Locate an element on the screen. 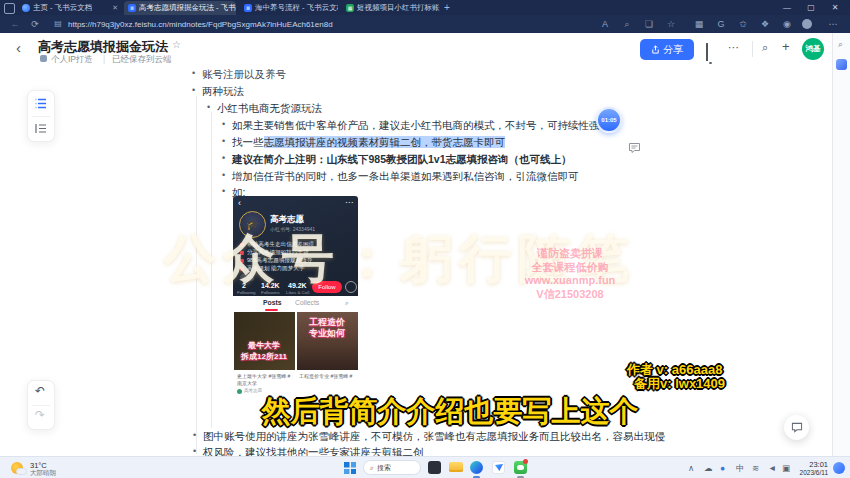  sidebar-shopping-icon is located at coordinates (842, 64).